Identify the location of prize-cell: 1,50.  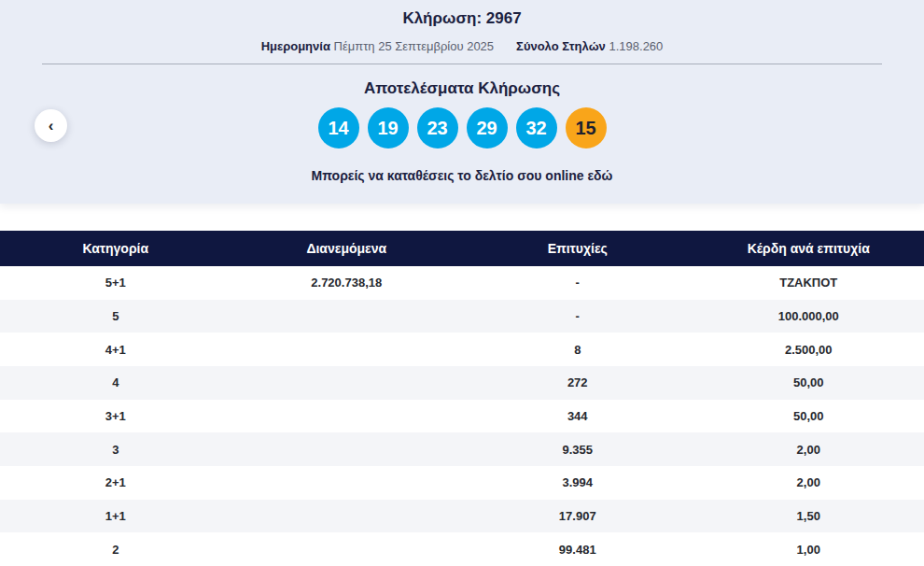
(808, 516).